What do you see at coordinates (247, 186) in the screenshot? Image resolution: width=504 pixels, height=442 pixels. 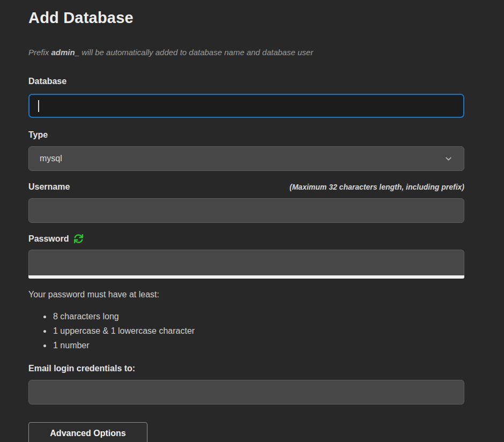 I see `username-label-row: Username (Maximum 32 characters length, …` at bounding box center [247, 186].